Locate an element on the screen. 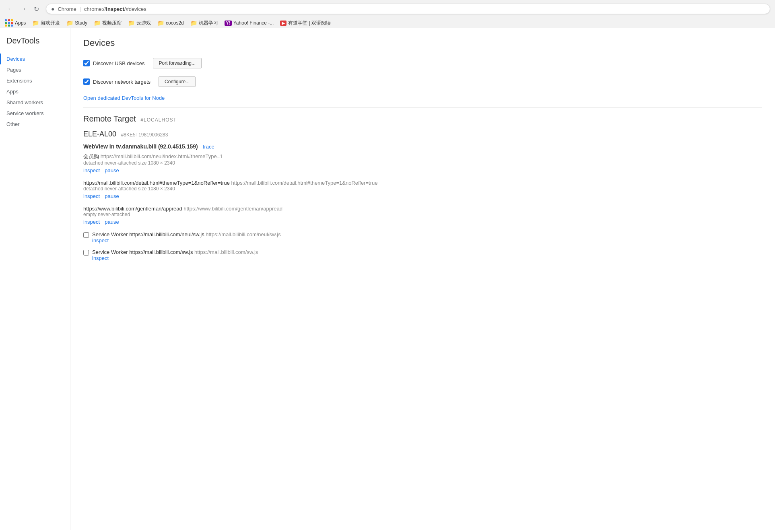 Image resolution: width=775 pixels, height=532 pixels. security-icon: ● is located at coordinates (53, 9).